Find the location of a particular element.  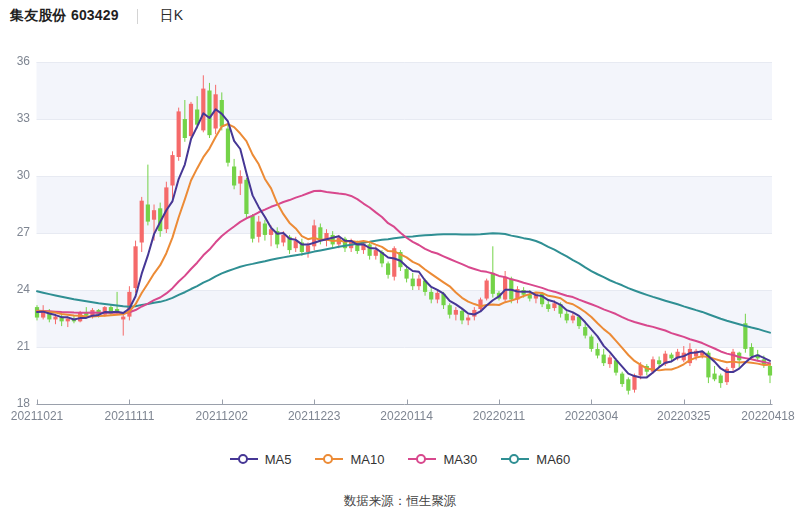

ma5-marker-icon is located at coordinates (244, 460).